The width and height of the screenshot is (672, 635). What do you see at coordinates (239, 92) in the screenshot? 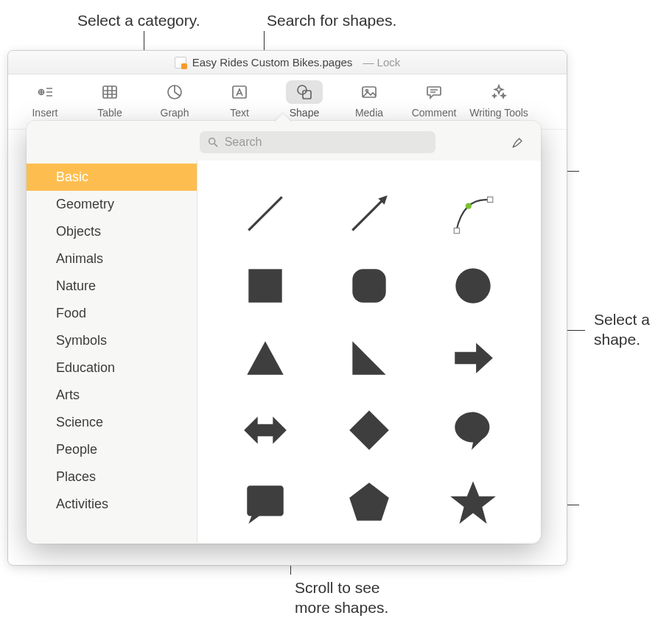
I see `text-icon` at bounding box center [239, 92].